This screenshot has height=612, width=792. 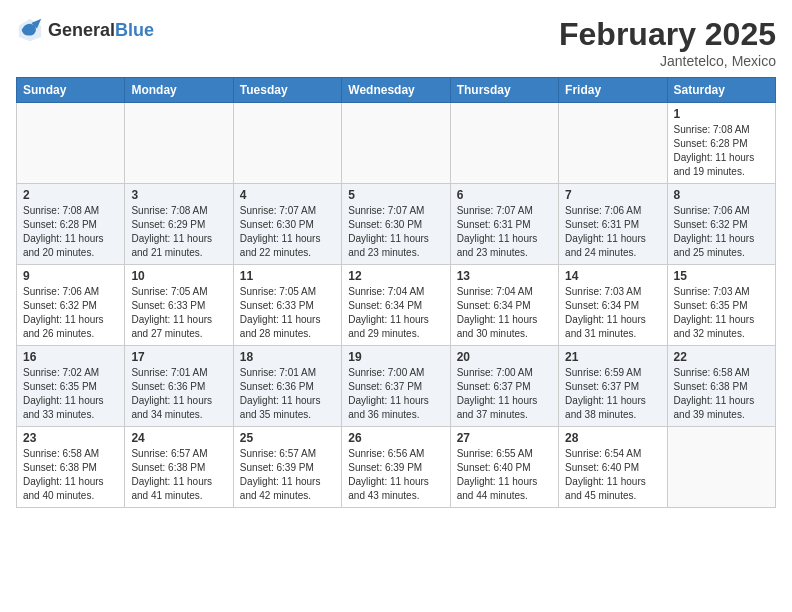 I want to click on calendar-day-cell: 10Sunrise: 7:05 AMSunset: 6:33 PMDayligh…, so click(x=179, y=306).